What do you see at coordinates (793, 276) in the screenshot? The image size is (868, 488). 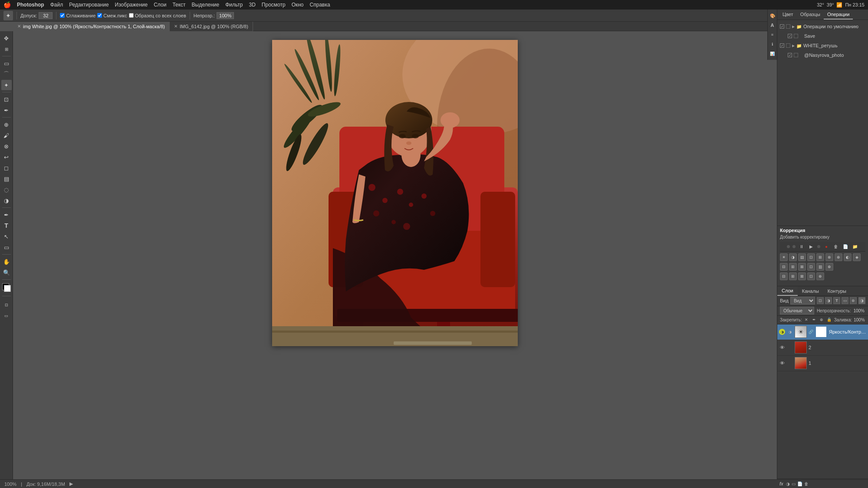 I see `corr-extra-2: ⊞` at bounding box center [793, 276].